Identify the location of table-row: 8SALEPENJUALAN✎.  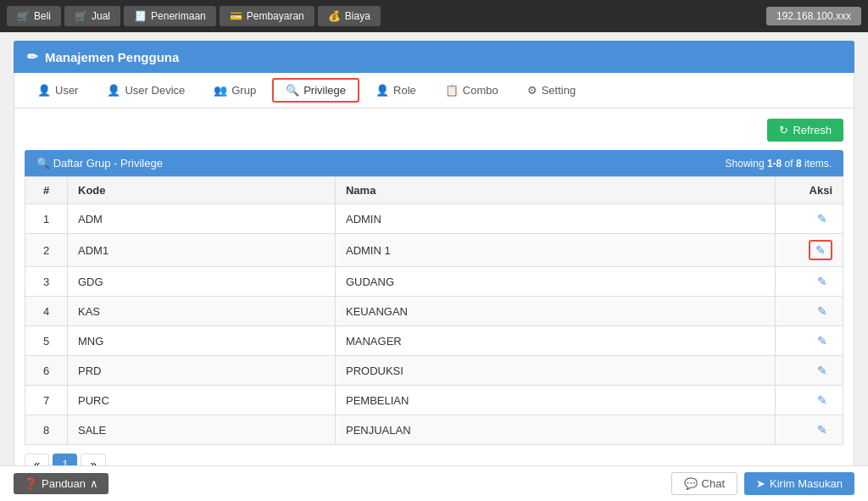
(434, 431).